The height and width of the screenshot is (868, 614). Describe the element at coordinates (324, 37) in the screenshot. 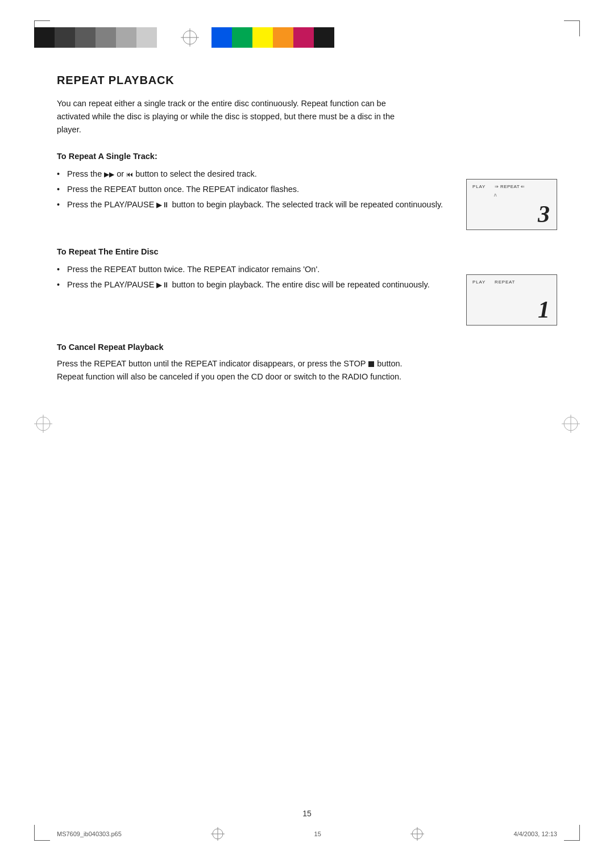

I see `swatch-black2` at that location.